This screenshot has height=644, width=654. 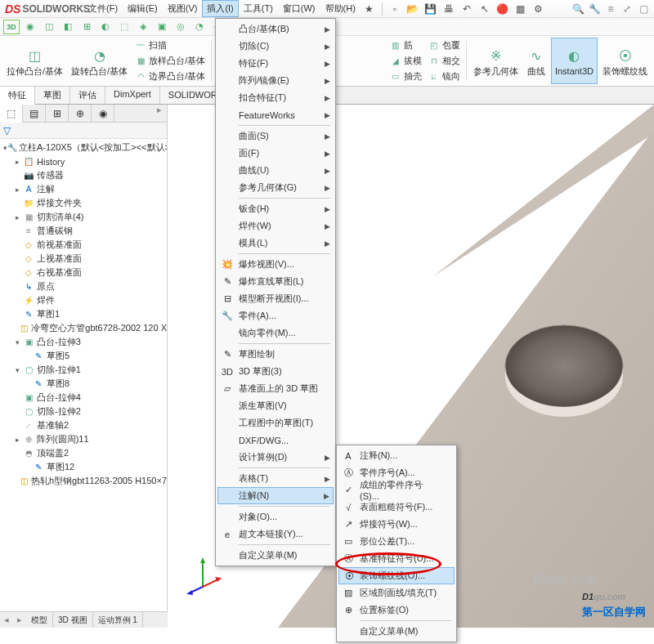 I want to click on menu-item: 切除(C)▶, so click(x=275, y=46).